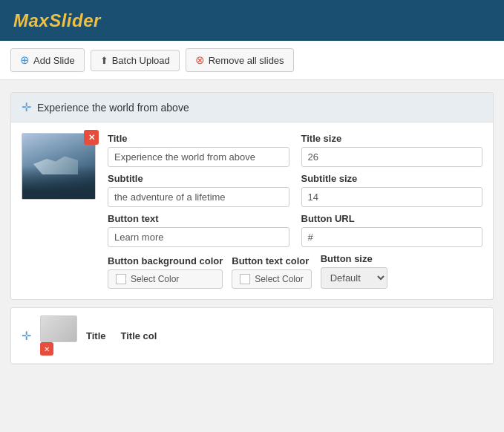 The width and height of the screenshot is (504, 432). What do you see at coordinates (392, 218) in the screenshot?
I see `button-url-label: Button URL` at bounding box center [392, 218].